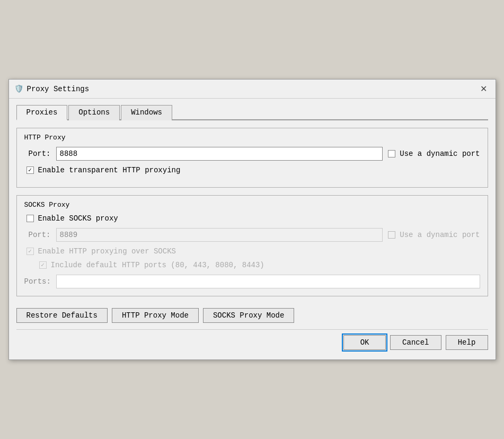  What do you see at coordinates (62, 315) in the screenshot?
I see `restore-defaults-button: Restore Defaults` at bounding box center [62, 315].